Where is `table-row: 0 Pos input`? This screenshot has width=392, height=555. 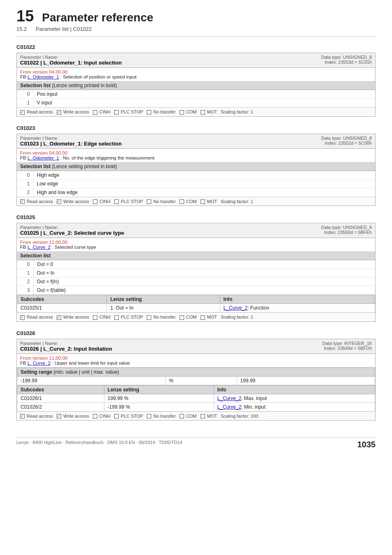
table-row: 0 Pos input is located at coordinates (196, 95).